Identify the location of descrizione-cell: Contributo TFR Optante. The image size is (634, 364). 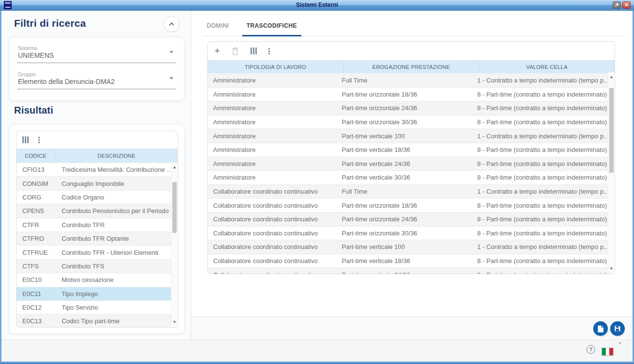
(113, 239).